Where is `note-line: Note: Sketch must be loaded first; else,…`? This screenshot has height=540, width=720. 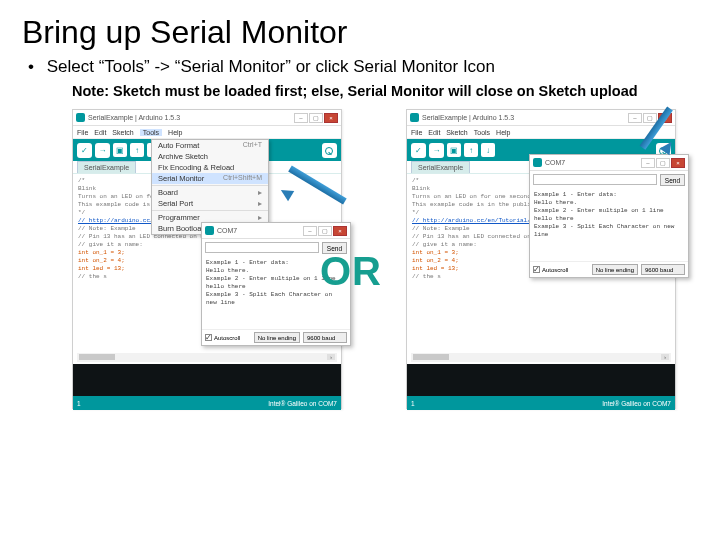
note-line: Note: Sketch must be loaded first; else,… is located at coordinates (396, 91).